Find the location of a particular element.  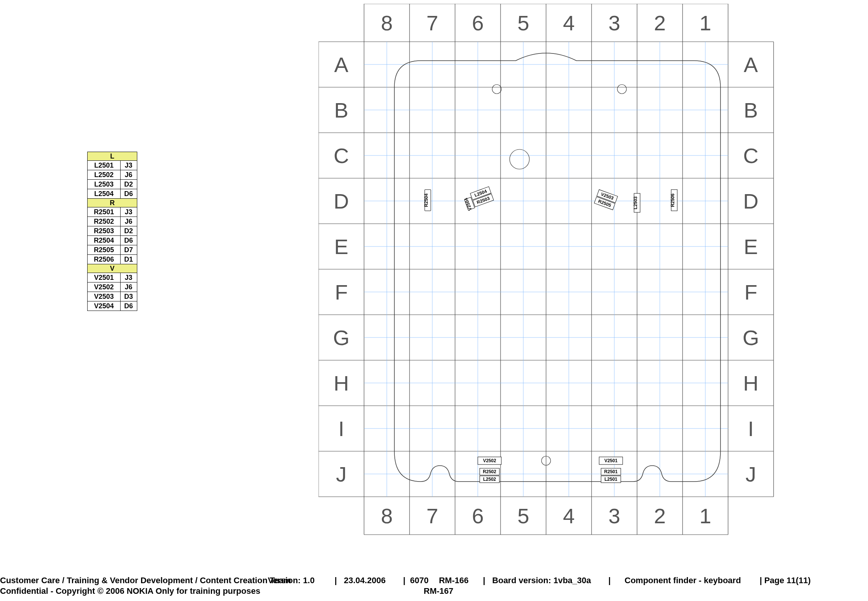

table-row: L2503D2 is located at coordinates (112, 184).